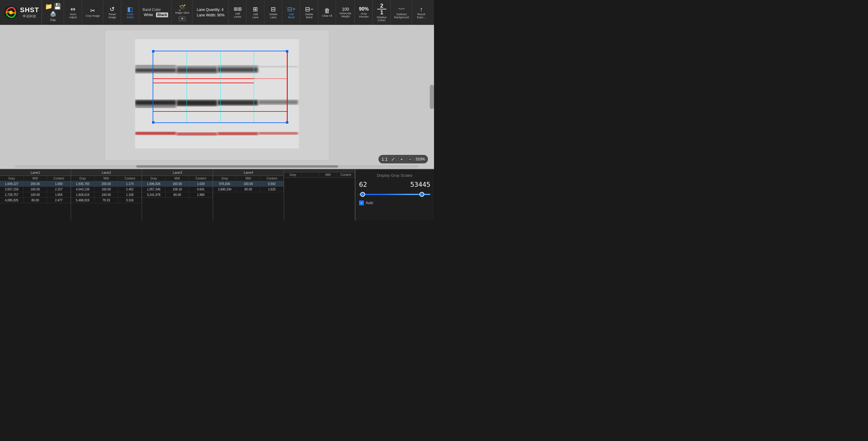 The image size is (868, 441). What do you see at coordinates (49, 6) in the screenshot?
I see `folder-icon: 📁` at bounding box center [49, 6].